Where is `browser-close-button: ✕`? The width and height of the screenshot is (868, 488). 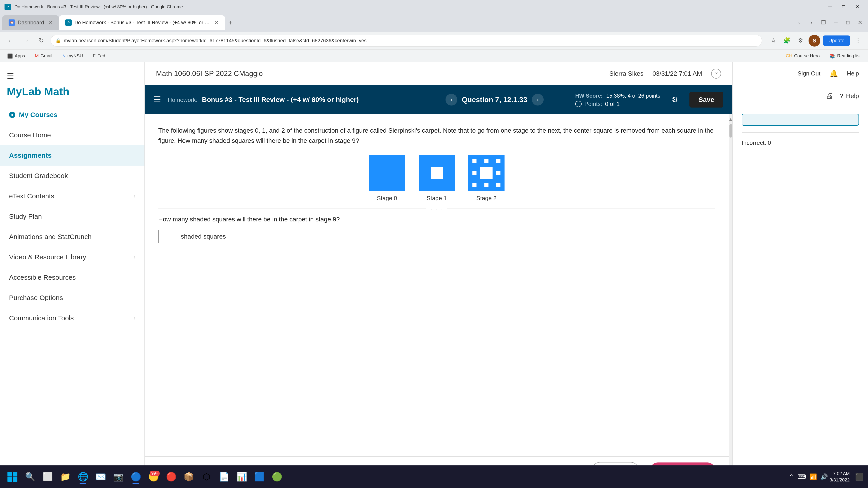
browser-close-button: ✕ is located at coordinates (860, 23).